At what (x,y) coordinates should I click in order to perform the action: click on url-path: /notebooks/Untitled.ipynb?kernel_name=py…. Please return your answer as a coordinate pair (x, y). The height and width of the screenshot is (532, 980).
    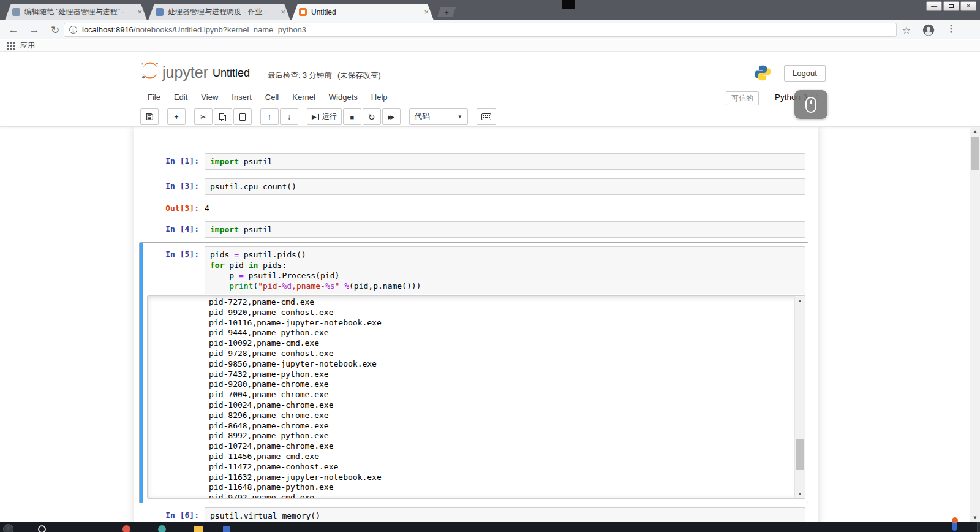
    Looking at the image, I should click on (220, 29).